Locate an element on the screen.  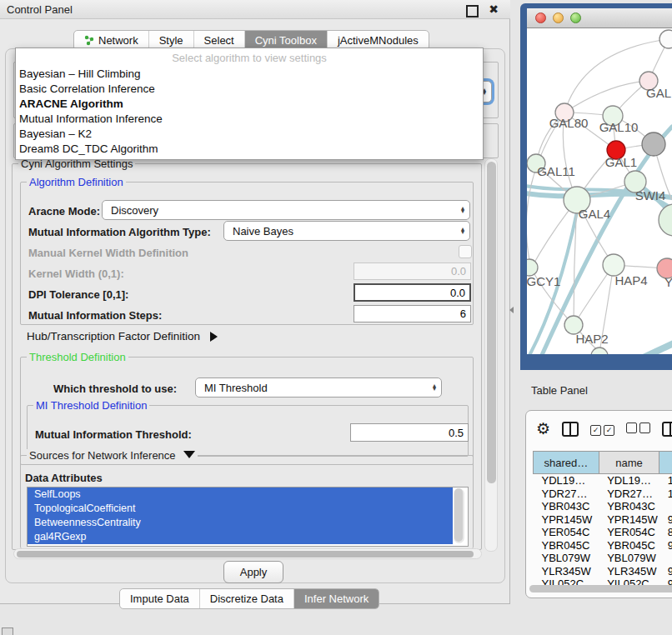
mi-threshold-definition-title: MI Threshold Definition is located at coordinates (92, 405).